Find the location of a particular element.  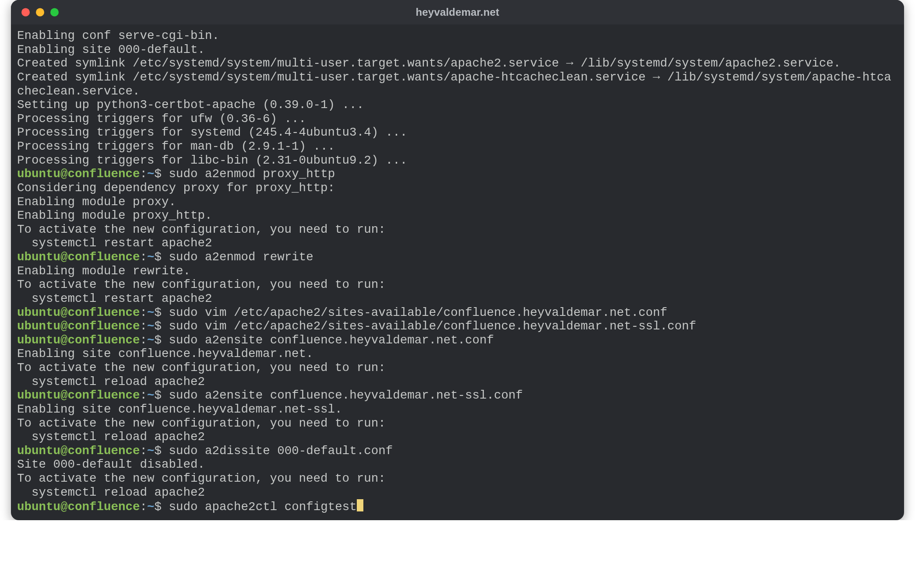

minimize-icon is located at coordinates (40, 12).